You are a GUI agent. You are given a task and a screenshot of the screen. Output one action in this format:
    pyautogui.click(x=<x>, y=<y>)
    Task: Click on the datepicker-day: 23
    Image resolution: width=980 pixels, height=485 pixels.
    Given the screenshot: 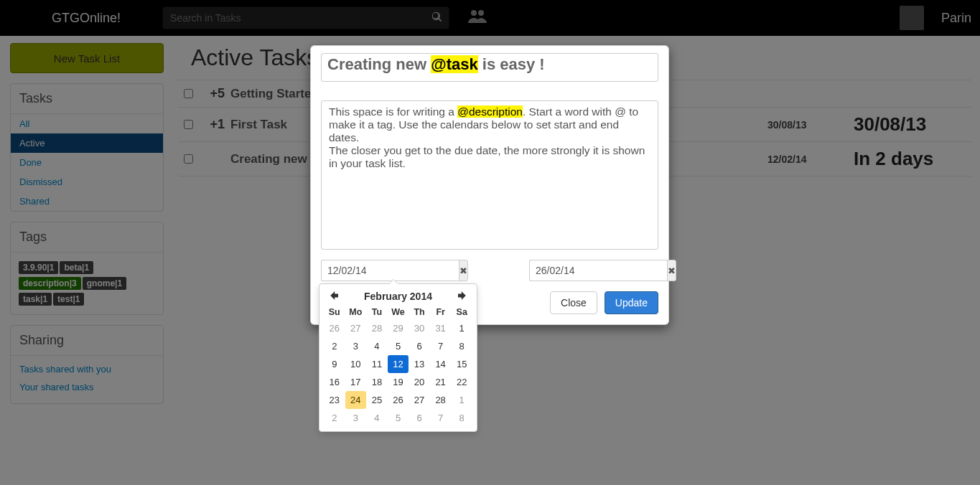 What is the action you would take?
    pyautogui.click(x=335, y=400)
    